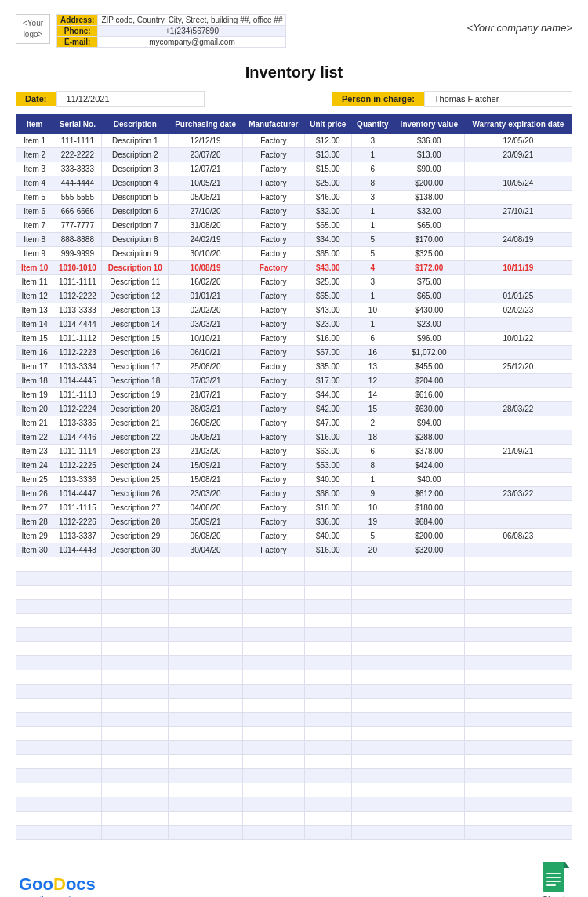  I want to click on table-cell: Description 5, so click(135, 198).